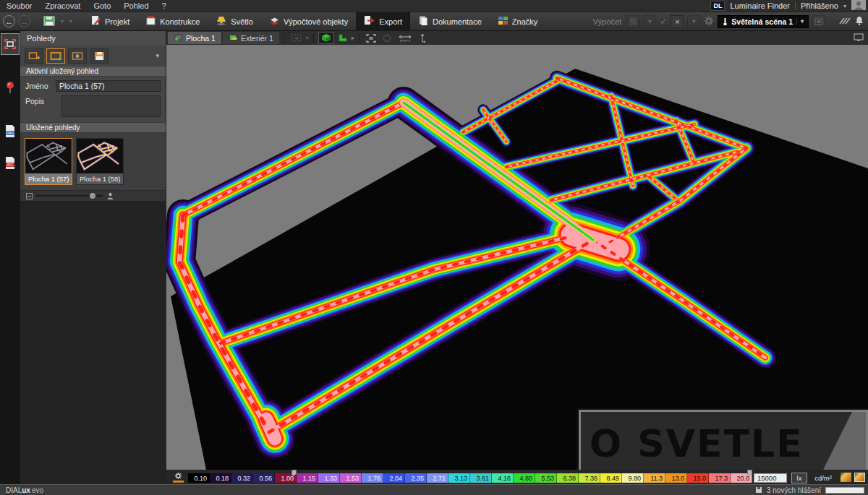 This screenshot has width=868, height=495. Describe the element at coordinates (251, 38) in the screenshot. I see `viewport-tab-exteriér-1: Exteriér 1` at that location.